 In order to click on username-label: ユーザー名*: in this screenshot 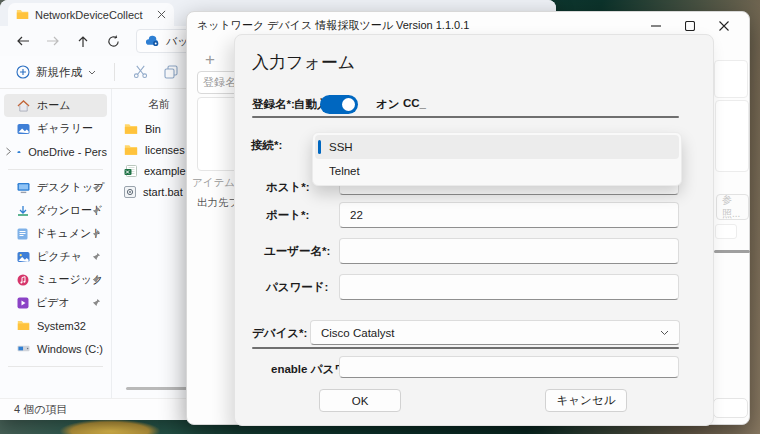, I will do `click(297, 252)`.